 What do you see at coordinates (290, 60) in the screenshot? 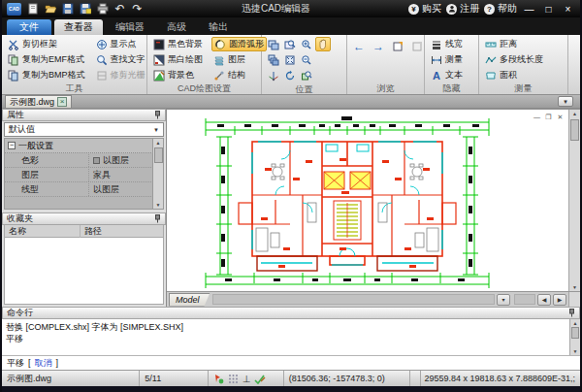
I see `fit-to-screen-button` at bounding box center [290, 60].